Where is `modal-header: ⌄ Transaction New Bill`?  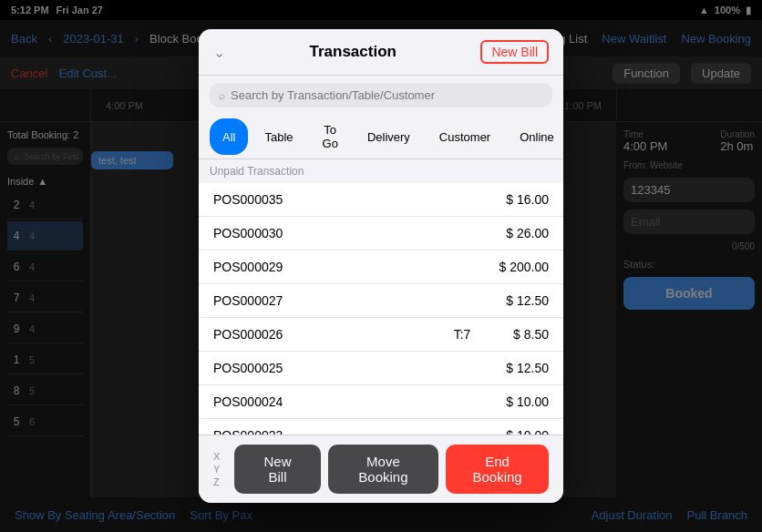 modal-header: ⌄ Transaction New Bill is located at coordinates (381, 53).